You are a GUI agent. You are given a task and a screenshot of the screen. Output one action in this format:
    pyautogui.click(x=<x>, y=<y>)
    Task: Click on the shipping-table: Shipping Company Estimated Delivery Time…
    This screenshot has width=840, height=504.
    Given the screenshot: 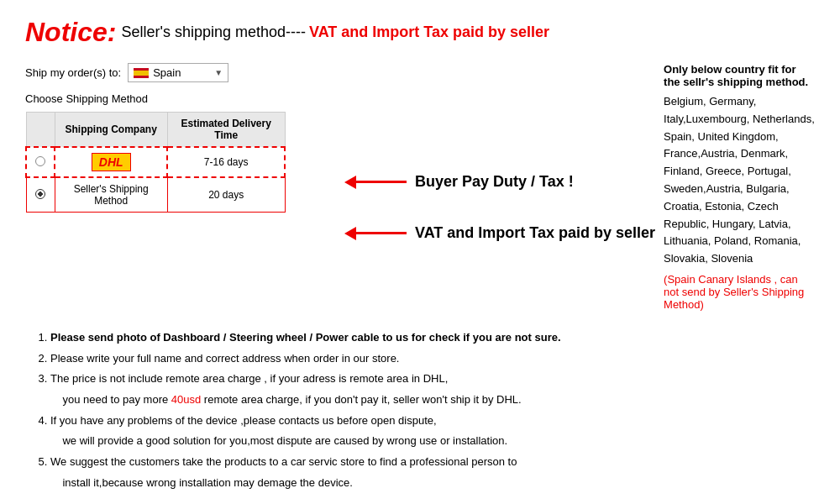 What is the action you would take?
    pyautogui.click(x=155, y=162)
    